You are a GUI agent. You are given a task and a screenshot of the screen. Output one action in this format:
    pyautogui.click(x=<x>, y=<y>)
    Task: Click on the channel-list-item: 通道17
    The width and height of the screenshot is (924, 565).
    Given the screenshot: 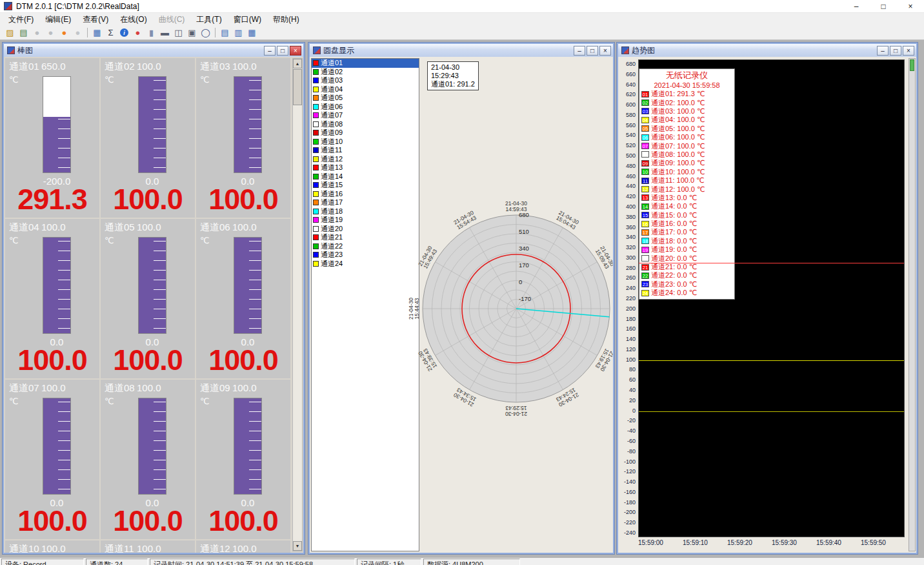 What is the action you would take?
    pyautogui.click(x=365, y=203)
    